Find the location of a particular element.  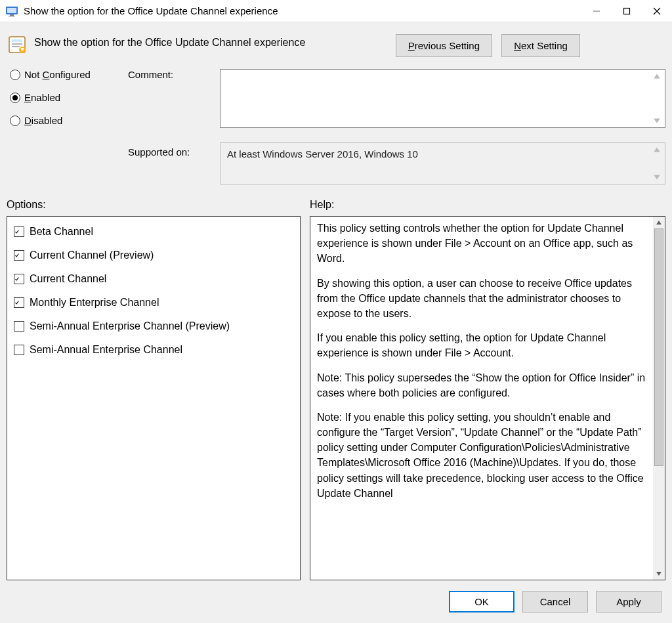

close-button is located at coordinates (657, 11).